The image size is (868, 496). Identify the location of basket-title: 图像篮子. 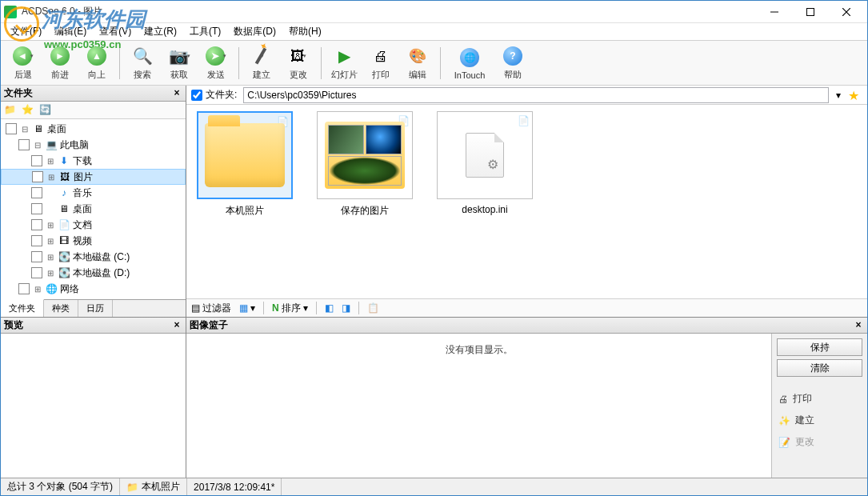
(522, 325).